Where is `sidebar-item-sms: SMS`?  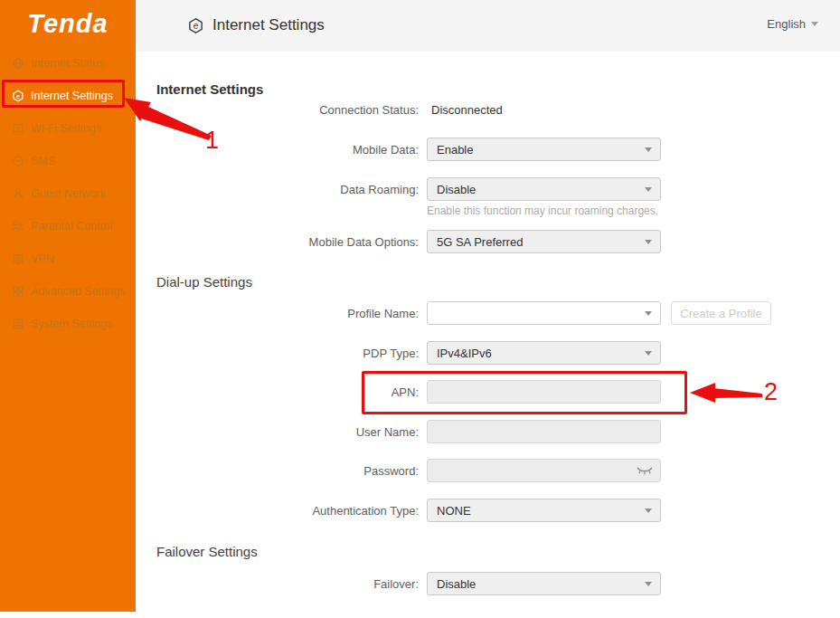 sidebar-item-sms: SMS is located at coordinates (68, 161).